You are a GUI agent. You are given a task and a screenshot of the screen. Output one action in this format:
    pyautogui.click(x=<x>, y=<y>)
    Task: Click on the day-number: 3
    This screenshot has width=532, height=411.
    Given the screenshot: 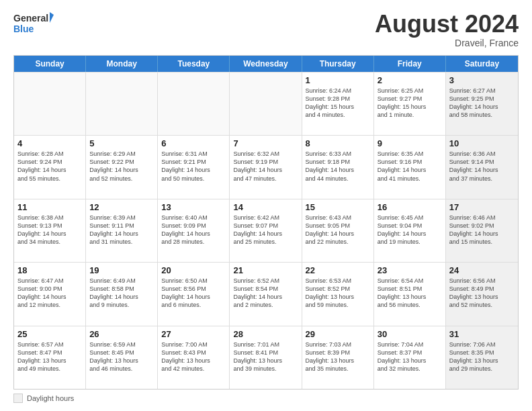 What is the action you would take?
    pyautogui.click(x=482, y=81)
    